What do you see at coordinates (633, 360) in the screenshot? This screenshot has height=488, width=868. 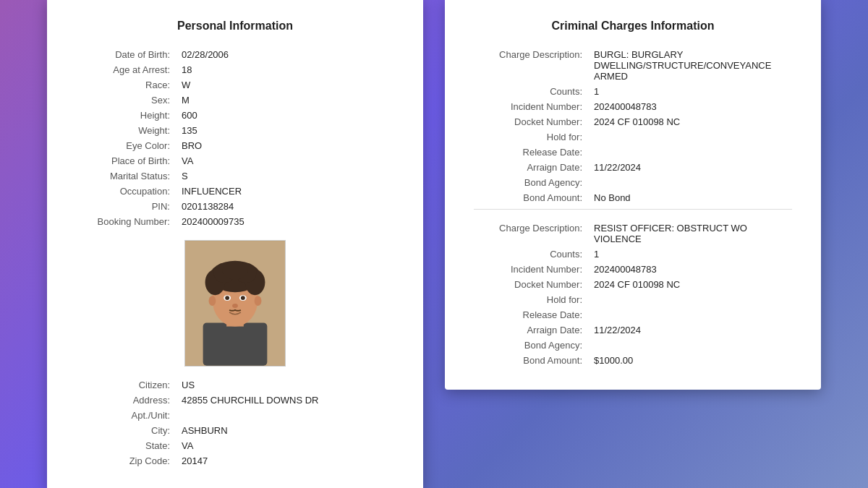 I see `charge-row: Bond Amount:$1000.00` at bounding box center [633, 360].